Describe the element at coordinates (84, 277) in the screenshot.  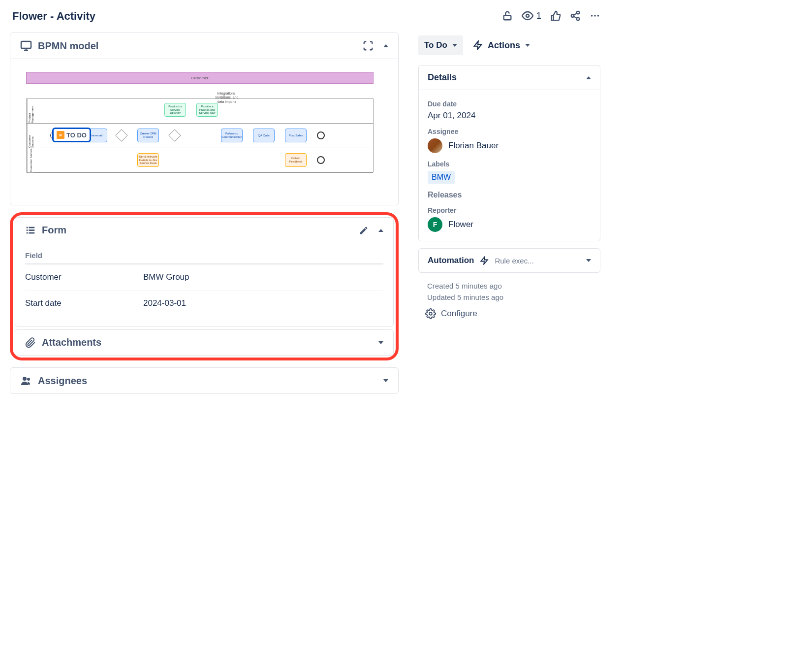
I see `form-key: Customer` at that location.